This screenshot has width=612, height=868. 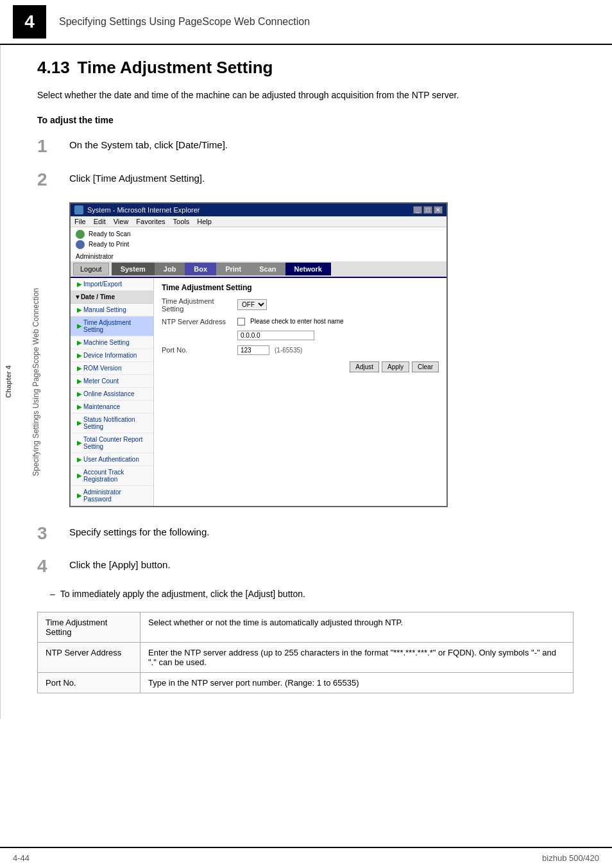 I want to click on sidebar-item-machine-setting: ▶ Machine Setting, so click(x=112, y=343).